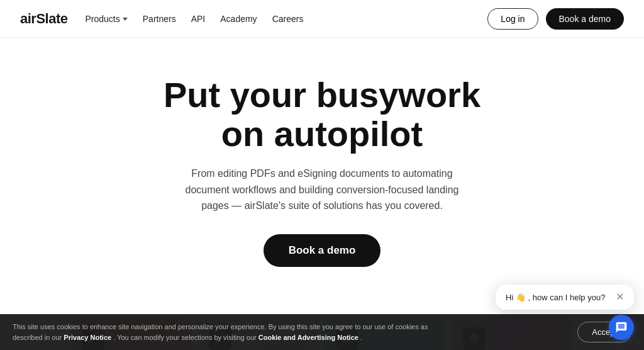 This screenshot has width=644, height=350. I want to click on chevron-down-icon, so click(125, 19).